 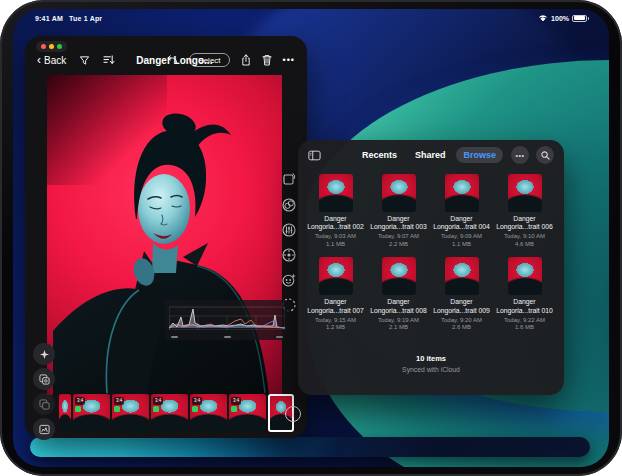 What do you see at coordinates (462, 226) in the screenshot?
I see `file-name: Longoria...trait 004` at bounding box center [462, 226].